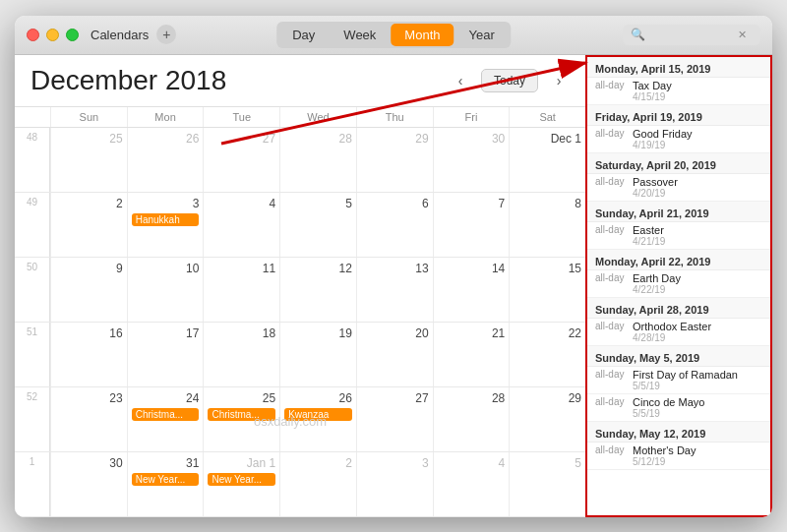 This screenshot has height=532, width=787. I want to click on result-event-time: all-day, so click(614, 401).